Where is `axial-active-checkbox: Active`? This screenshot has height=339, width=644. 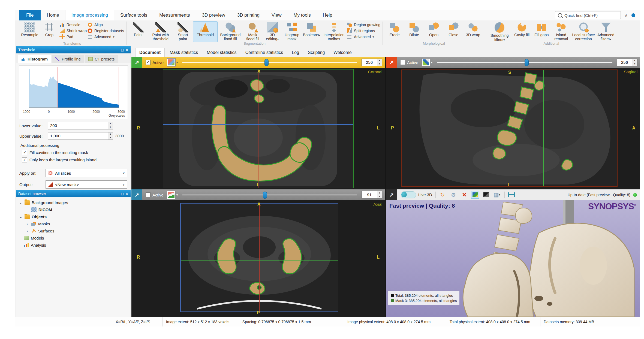
axial-active-checkbox: Active is located at coordinates (155, 195).